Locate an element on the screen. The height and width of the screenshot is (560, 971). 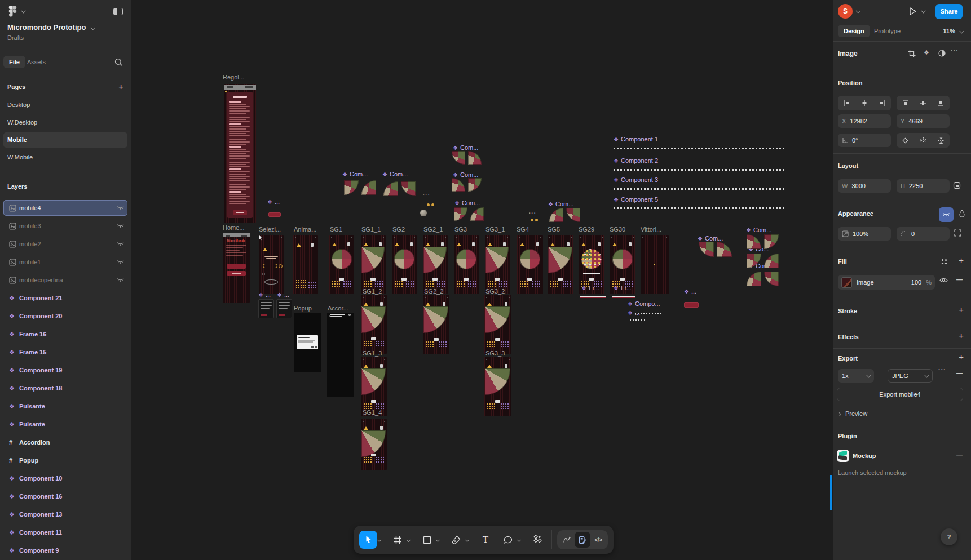
canvas-frame-label: Vittori... is located at coordinates (651, 229).